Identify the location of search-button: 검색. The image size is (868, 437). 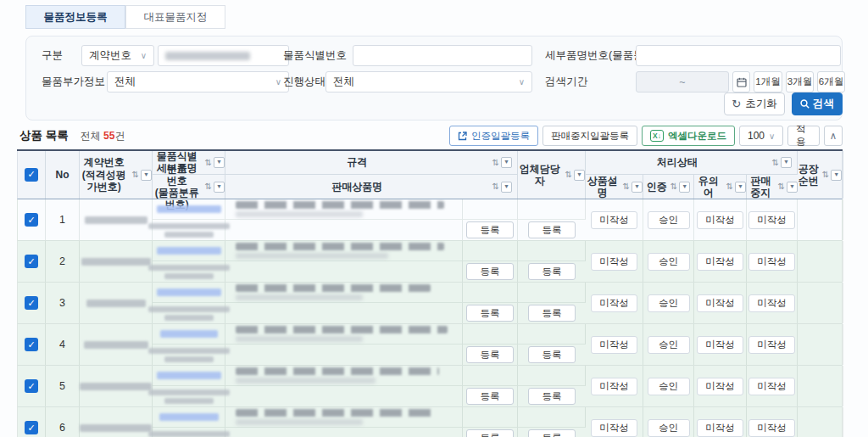
(817, 104).